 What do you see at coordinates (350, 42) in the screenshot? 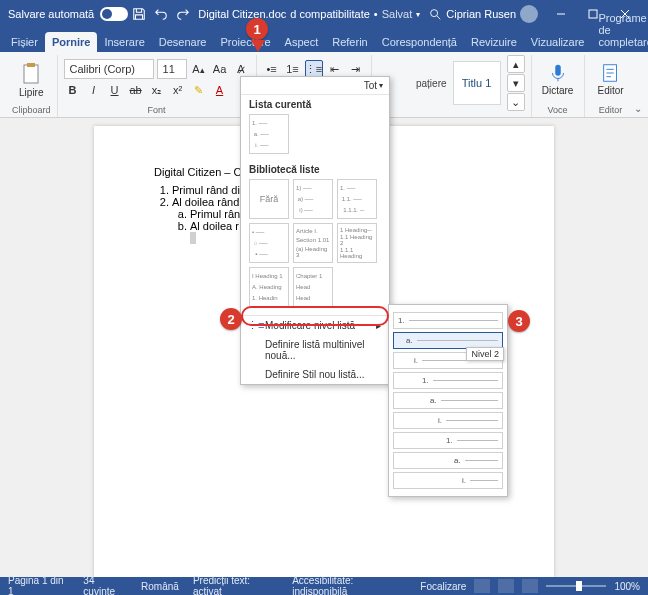
I see `tab-references: Referin` at bounding box center [350, 42].